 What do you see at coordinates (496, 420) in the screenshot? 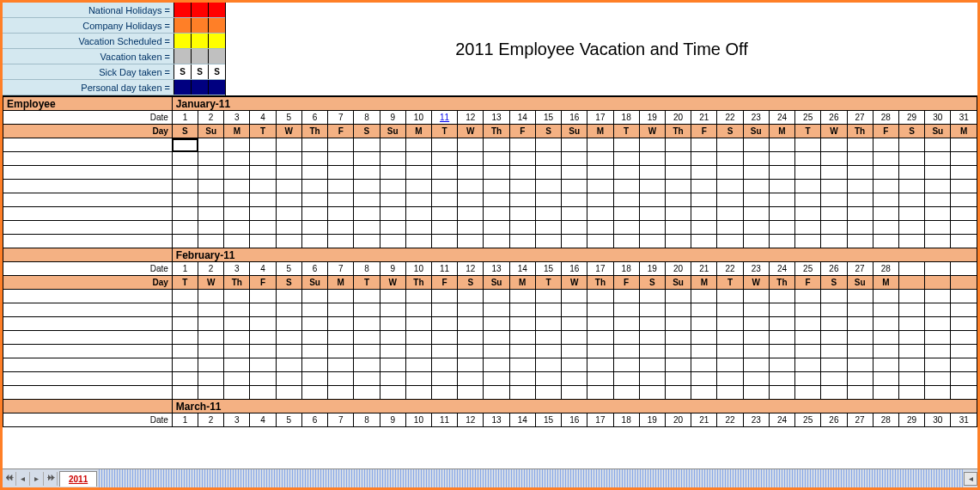
I see `date-cell: 13` at bounding box center [496, 420].